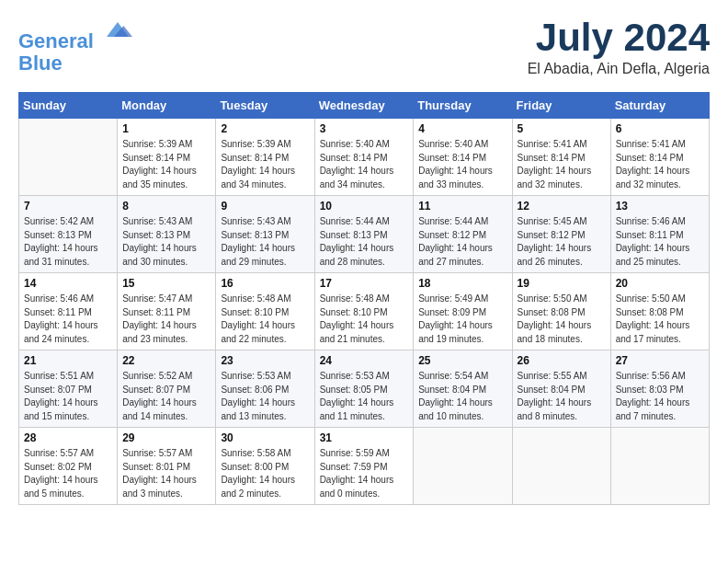 This screenshot has width=728, height=563. Describe the element at coordinates (68, 106) in the screenshot. I see `weekday-header: Sunday` at that location.